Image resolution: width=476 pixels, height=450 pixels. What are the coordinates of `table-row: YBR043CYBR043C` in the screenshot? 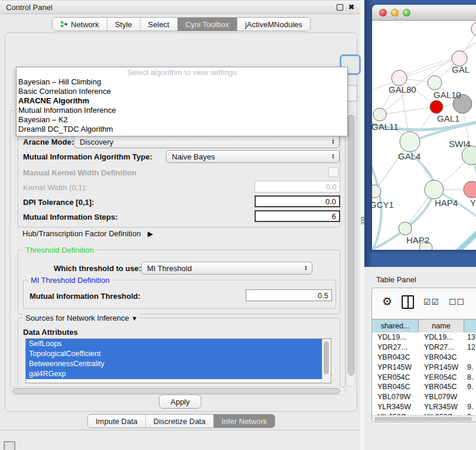 It's located at (424, 358).